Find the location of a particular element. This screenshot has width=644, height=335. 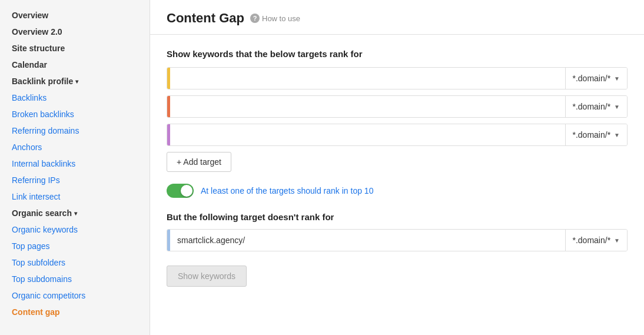

add-target-button: + Add target is located at coordinates (199, 162).